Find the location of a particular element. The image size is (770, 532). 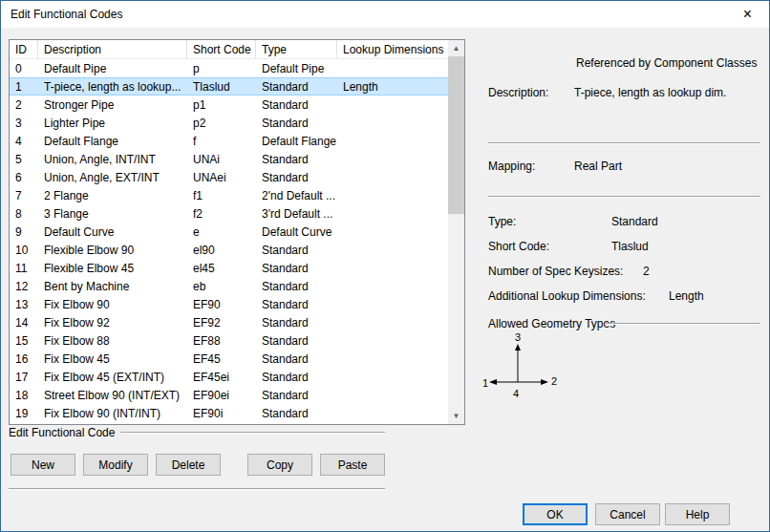

scroll-down-button: ▼ is located at coordinates (457, 416).